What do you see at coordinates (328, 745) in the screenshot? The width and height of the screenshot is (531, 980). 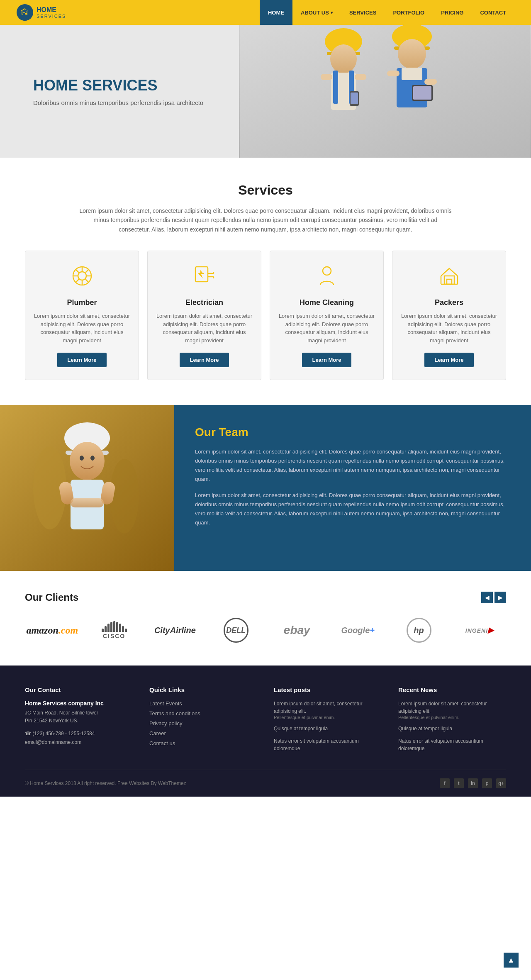 I see `footer-post-item: Natus error sit volupatem accusantium do…` at bounding box center [328, 745].